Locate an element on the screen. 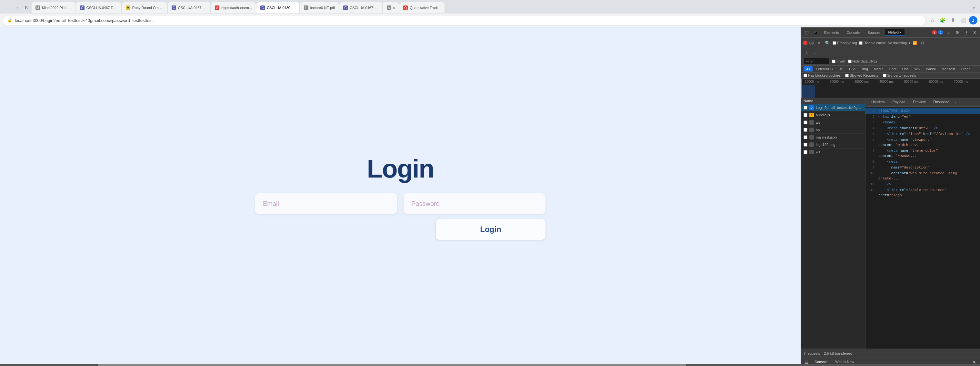 Image resolution: width=980 pixels, height=366 pixels. blocked-requests-checkbox is located at coordinates (847, 75).